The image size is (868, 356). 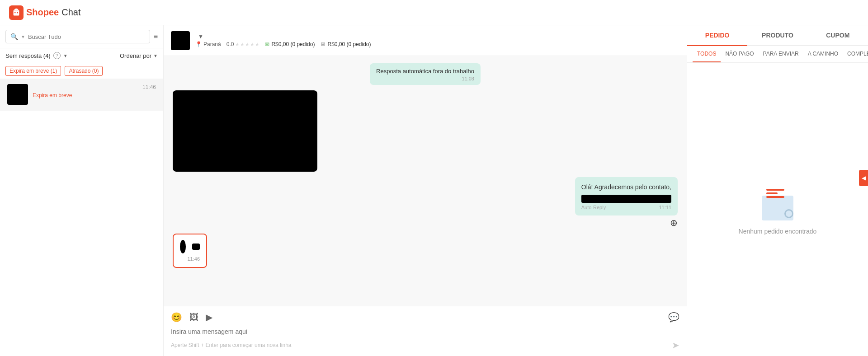 I want to click on message-input, so click(x=425, y=332).